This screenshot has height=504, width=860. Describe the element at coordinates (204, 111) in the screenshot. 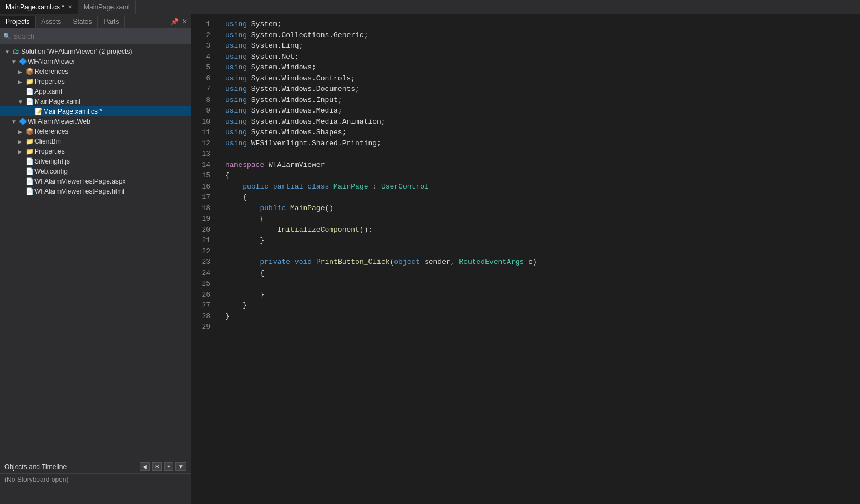

I see `line-number: 9` at that location.